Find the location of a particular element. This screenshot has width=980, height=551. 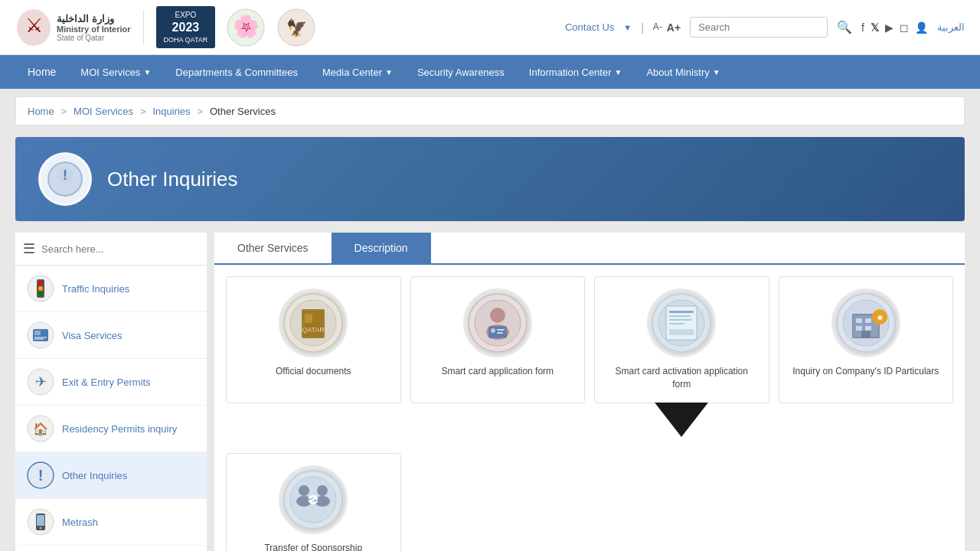

tab-description: Description is located at coordinates (381, 248).